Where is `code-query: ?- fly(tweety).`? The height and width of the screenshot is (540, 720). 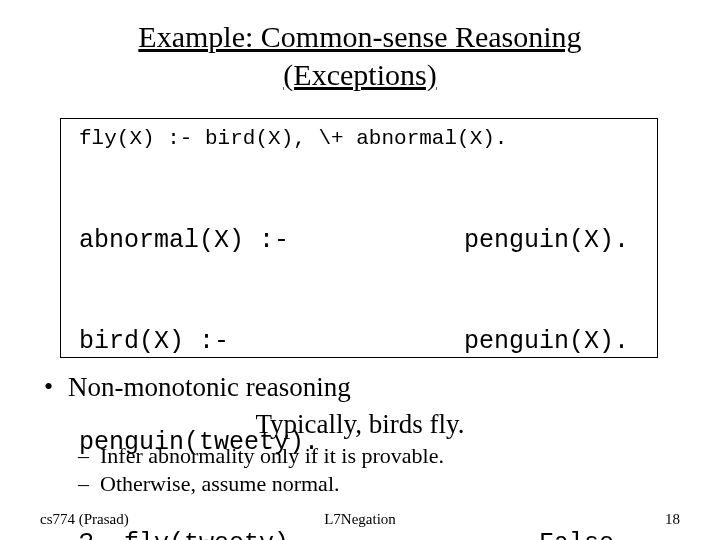
code-query: ?- fly(tweety). is located at coordinates (192, 534).